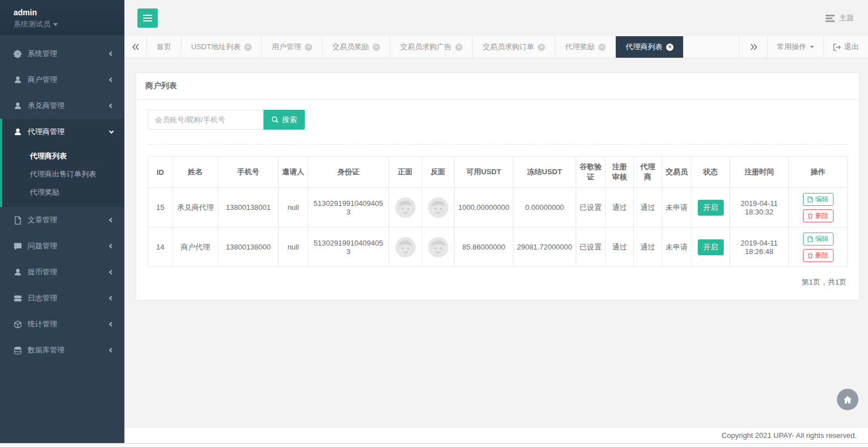 The width and height of the screenshot is (868, 447). Describe the element at coordinates (759, 172) in the screenshot. I see `column-header-register-time: 注册时间` at that location.